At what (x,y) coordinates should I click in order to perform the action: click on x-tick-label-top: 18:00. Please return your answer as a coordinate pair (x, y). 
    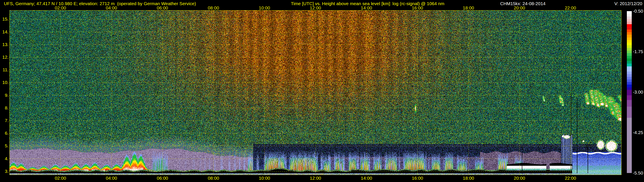
    Looking at the image, I should click on (468, 8).